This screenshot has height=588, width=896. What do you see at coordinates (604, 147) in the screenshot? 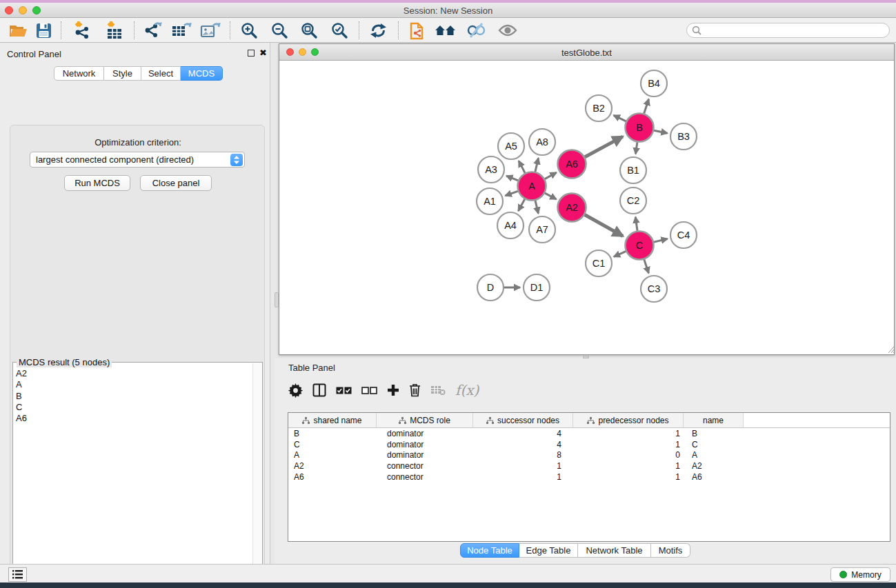
I see `graph-edge-A6-B` at bounding box center [604, 147].